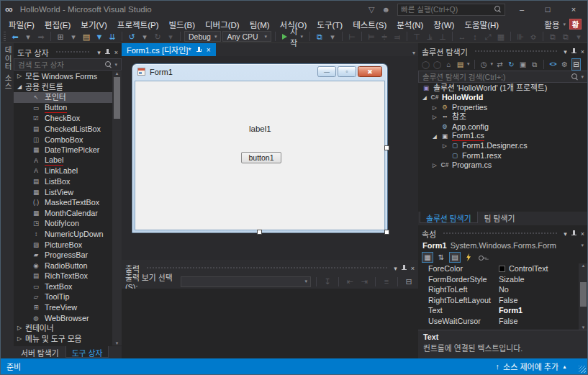  Describe the element at coordinates (534, 65) in the screenshot. I see `show-all-files-icon: ⧉` at that location.